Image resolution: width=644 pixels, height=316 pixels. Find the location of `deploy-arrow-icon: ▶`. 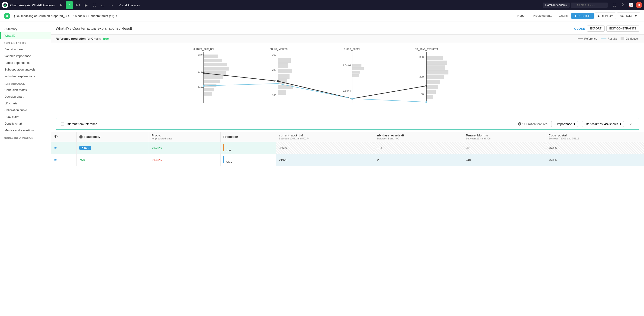

deploy-arrow-icon: ▶ is located at coordinates (599, 16).